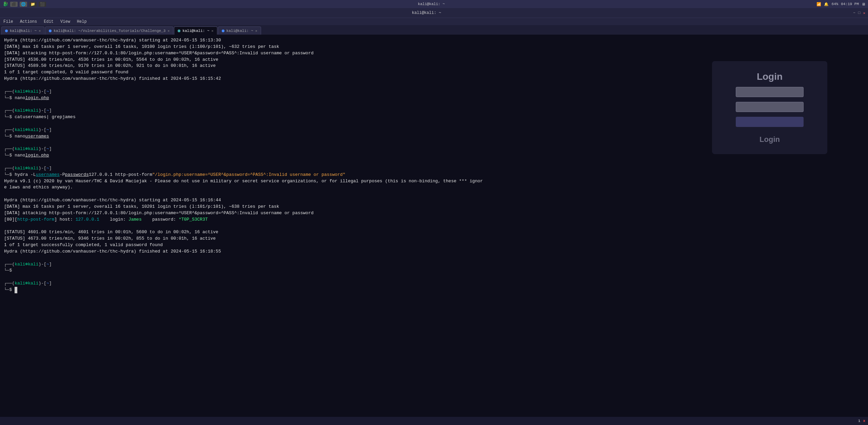  What do you see at coordinates (50, 31) in the screenshot?
I see `tab-2-indicator` at bounding box center [50, 31].